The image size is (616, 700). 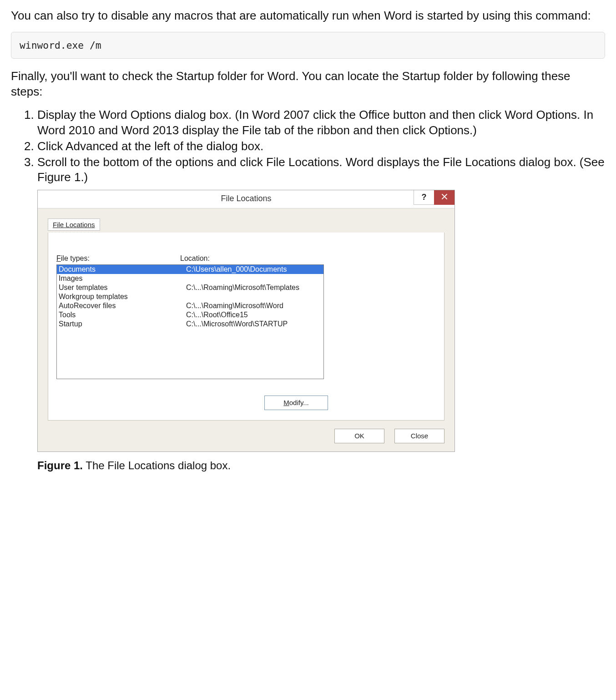 I want to click on step-item: Display the Word Options dialog box. (In…, so click(x=321, y=123).